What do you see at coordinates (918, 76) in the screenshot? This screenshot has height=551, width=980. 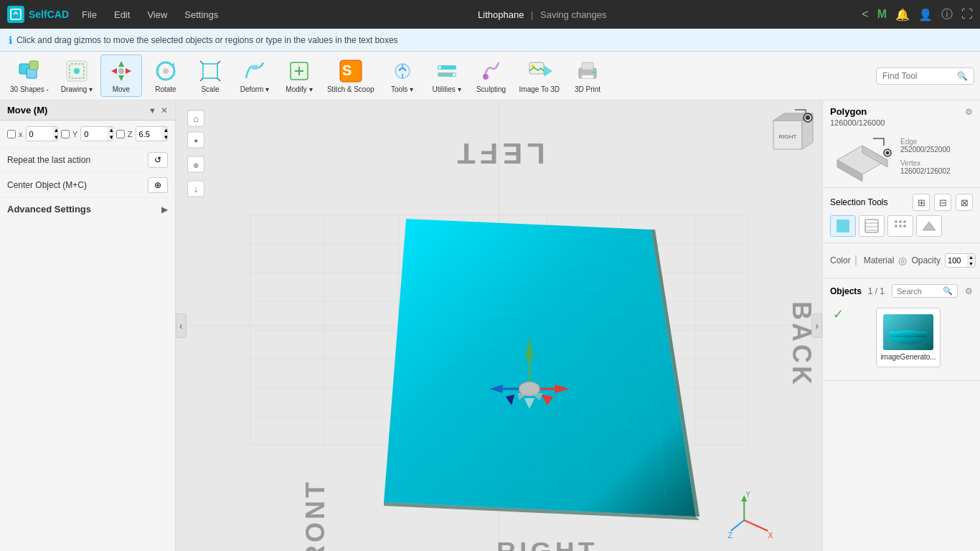 I see `find-tool-input` at bounding box center [918, 76].